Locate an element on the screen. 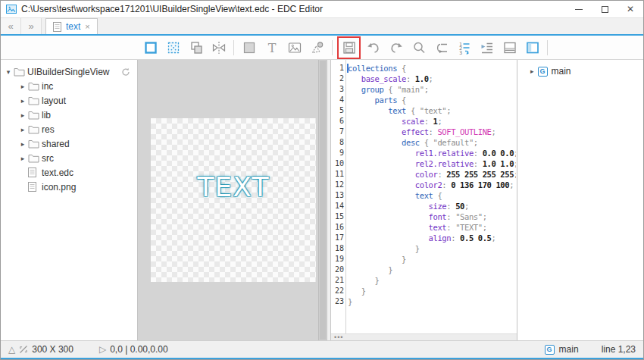 The image size is (644, 360). gutter-separator is located at coordinates (345, 197).